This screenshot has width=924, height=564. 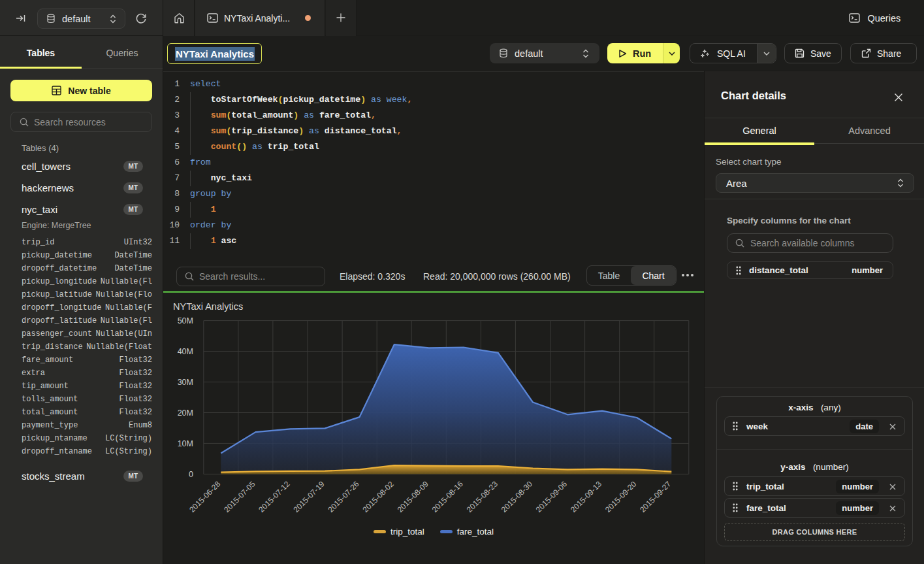 What do you see at coordinates (379, 497) in the screenshot?
I see `svg-text: 2015-08-02` at bounding box center [379, 497].